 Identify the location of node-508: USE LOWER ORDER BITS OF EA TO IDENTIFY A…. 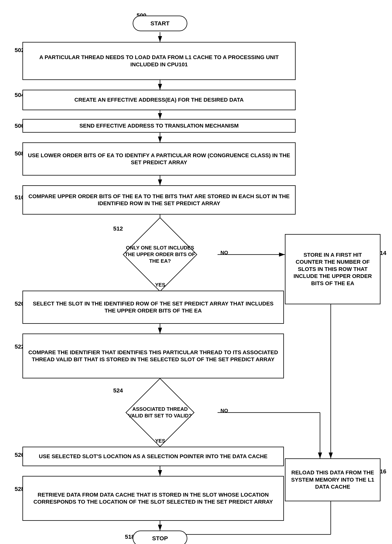
(159, 159).